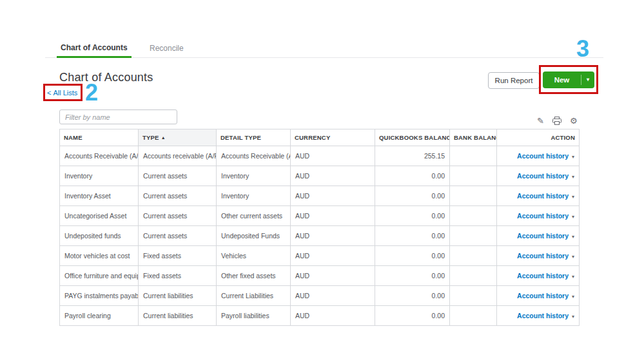 This screenshot has height=362, width=644. I want to click on account-name-cell: Payroll clearing, so click(99, 316).